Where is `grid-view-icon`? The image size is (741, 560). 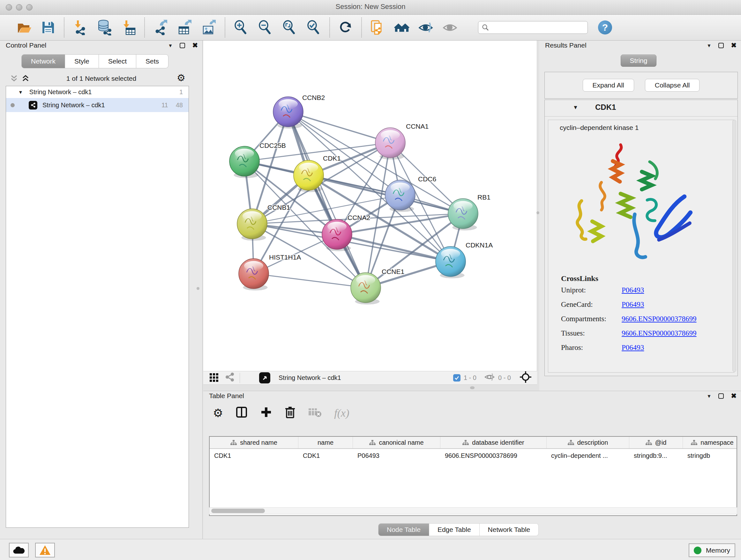
grid-view-icon is located at coordinates (214, 378).